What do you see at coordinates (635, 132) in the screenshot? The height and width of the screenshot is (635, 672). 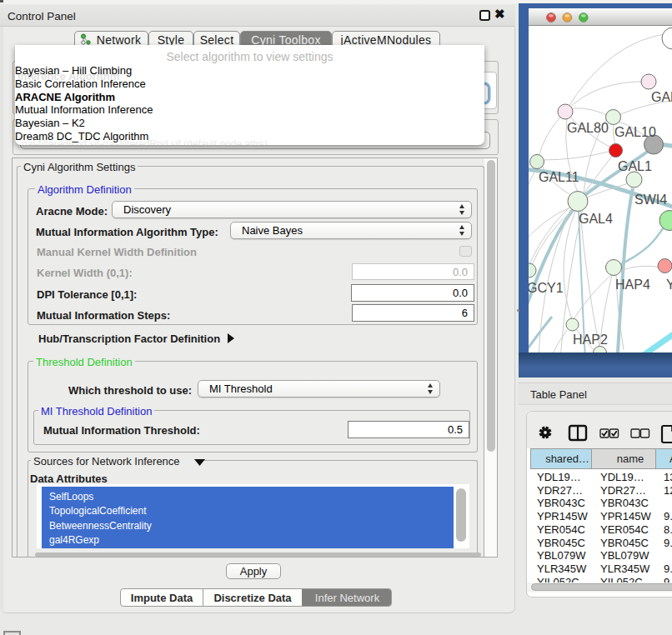 I see `svg-text: GAL10` at bounding box center [635, 132].